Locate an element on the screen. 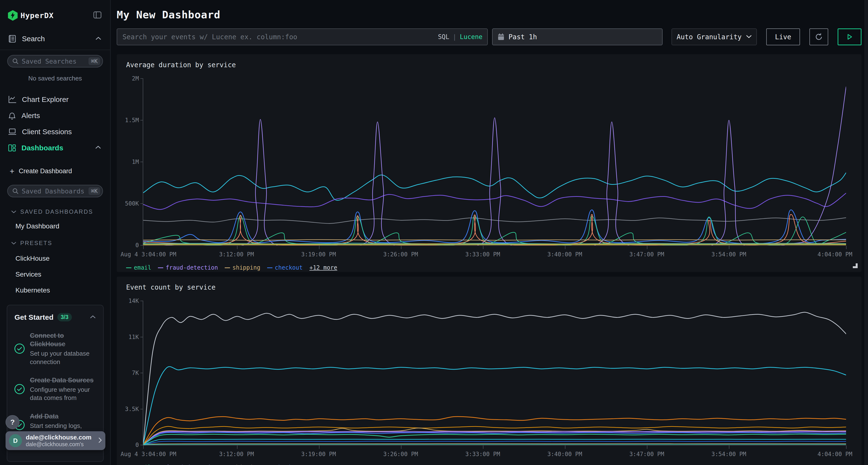 This screenshot has width=868, height=465. calendar-icon is located at coordinates (501, 37).